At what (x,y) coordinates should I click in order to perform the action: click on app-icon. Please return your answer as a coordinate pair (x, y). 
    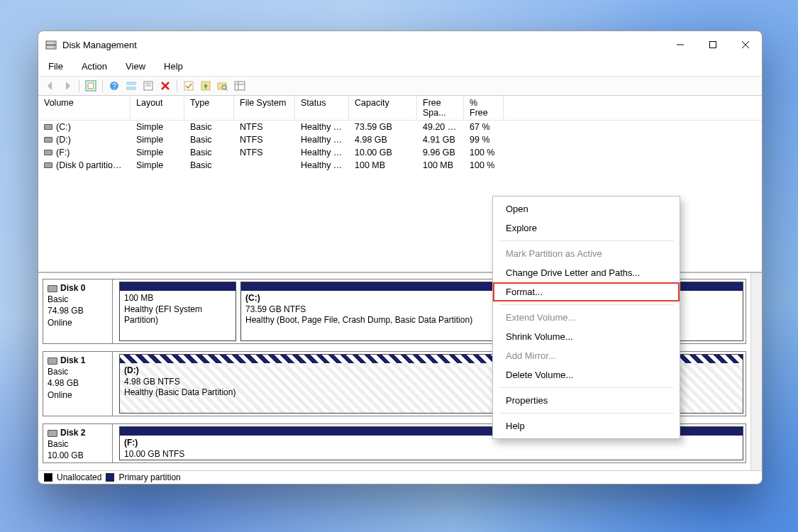
    Looking at the image, I should click on (51, 45).